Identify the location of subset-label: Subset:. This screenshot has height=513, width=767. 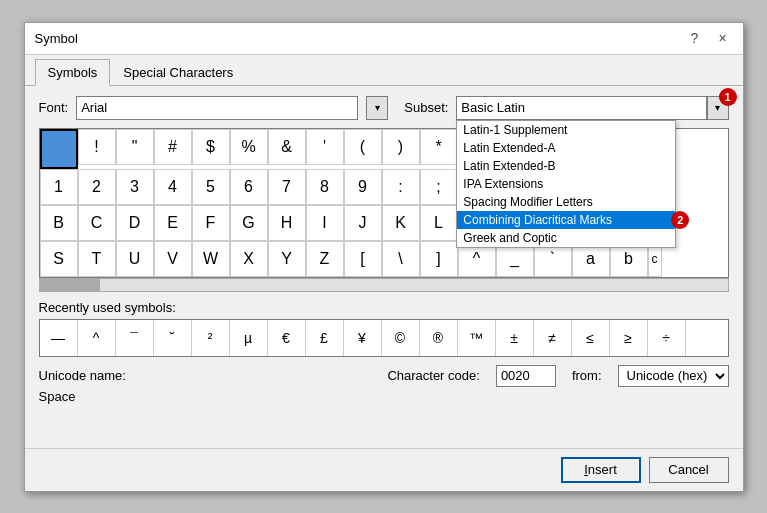
(426, 108).